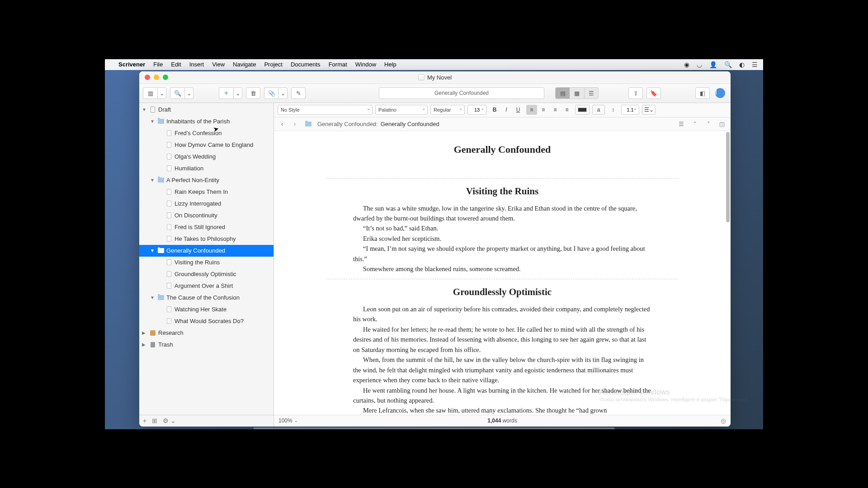 The width and height of the screenshot is (868, 488). Describe the element at coordinates (206, 169) in the screenshot. I see `binder-document: Humiliation` at that location.